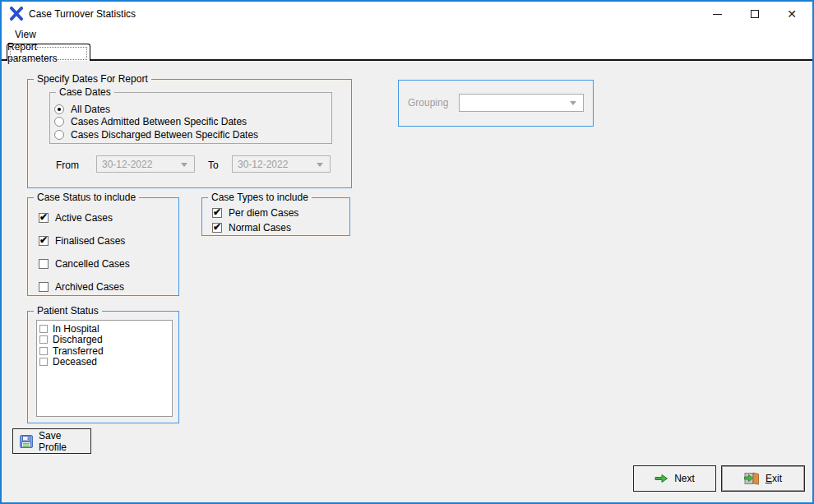 The height and width of the screenshot is (504, 814). What do you see at coordinates (68, 362) in the screenshot?
I see `list-item-deceased: Deceased` at bounding box center [68, 362].